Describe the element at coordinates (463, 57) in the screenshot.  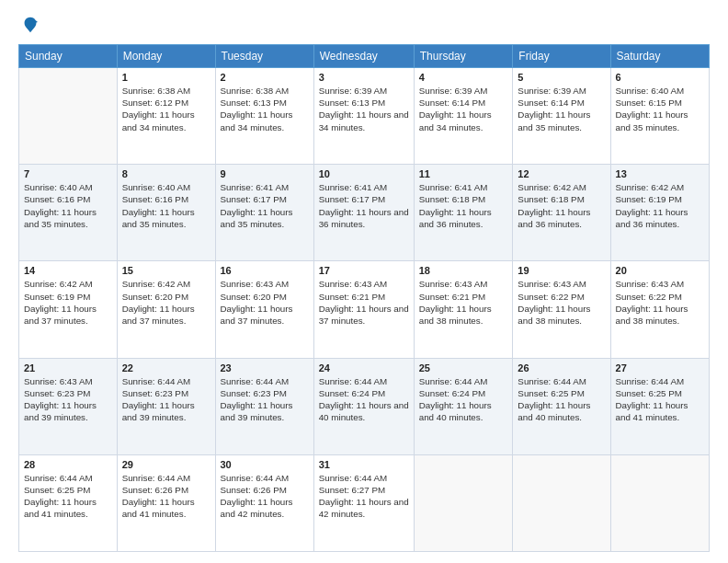
I see `calendar-header-thursday: Thursday` at that location.